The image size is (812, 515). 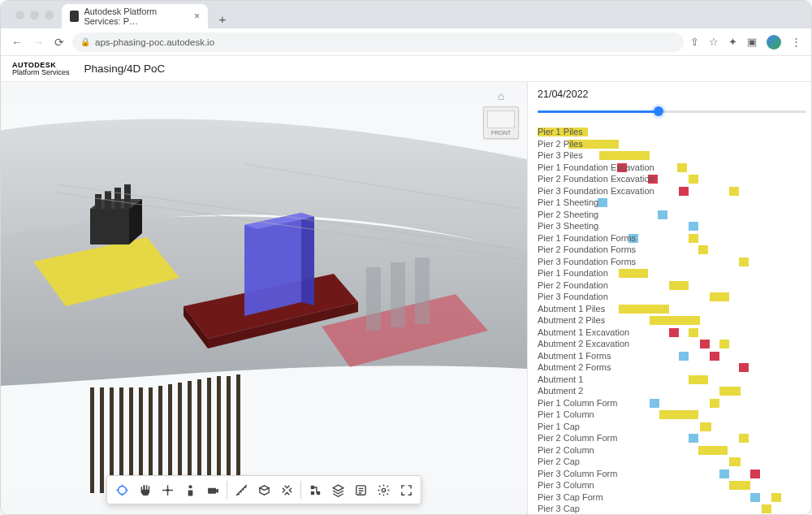 What do you see at coordinates (135, 16) in the screenshot?
I see `browser-tab: Autodesk Platform Services: P… ×` at bounding box center [135, 16].